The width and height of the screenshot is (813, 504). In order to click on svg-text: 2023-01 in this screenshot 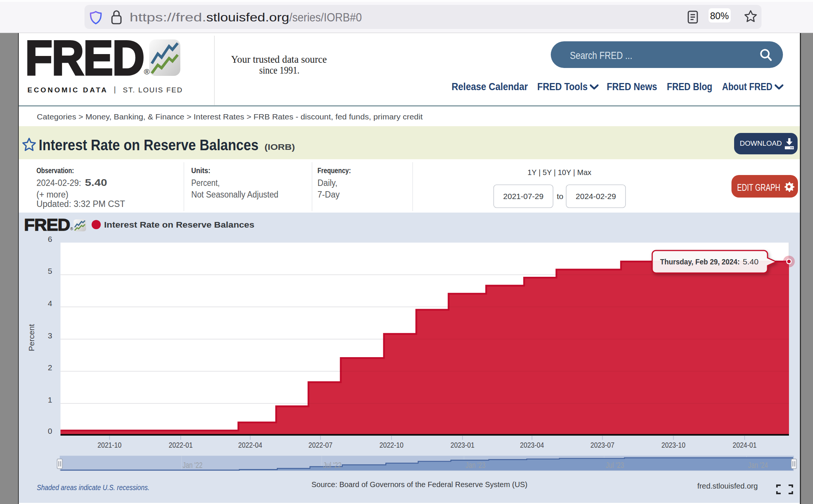, I will do `click(462, 445)`.